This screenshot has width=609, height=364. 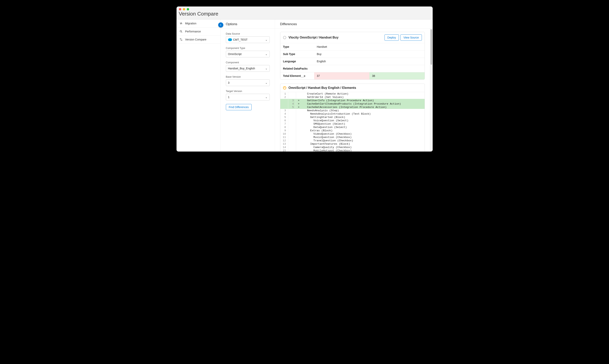 What do you see at coordinates (360, 144) in the screenshot?
I see `code-text: ImportantFeatures (Block)` at bounding box center [360, 144].